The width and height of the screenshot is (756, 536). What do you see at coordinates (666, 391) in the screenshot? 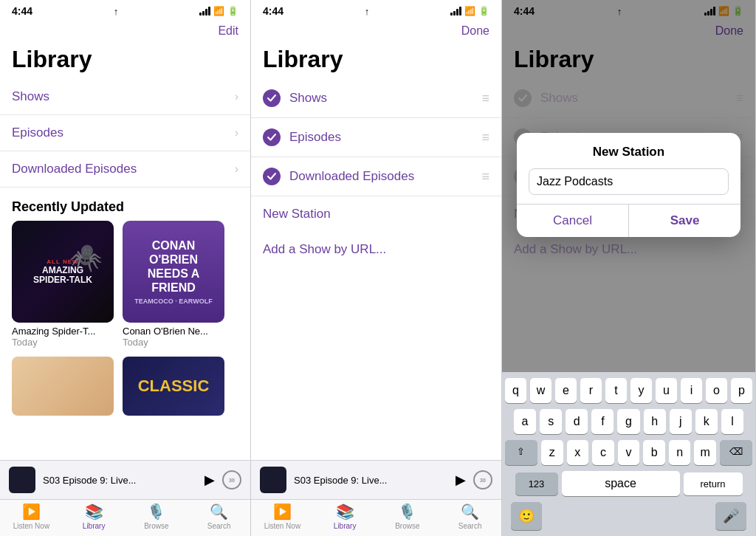
I see `key-u: u` at bounding box center [666, 391].